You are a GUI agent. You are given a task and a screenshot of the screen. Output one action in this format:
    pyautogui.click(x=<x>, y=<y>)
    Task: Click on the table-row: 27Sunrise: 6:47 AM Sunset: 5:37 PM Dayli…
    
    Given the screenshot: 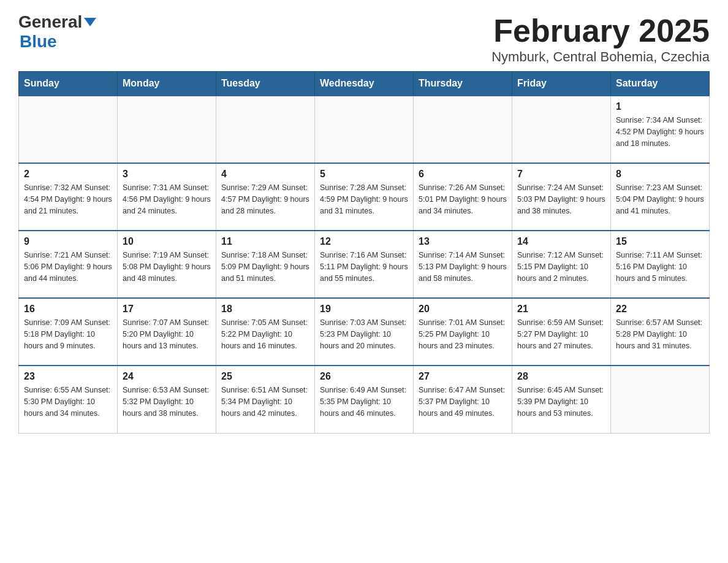 What is the action you would take?
    pyautogui.click(x=463, y=399)
    